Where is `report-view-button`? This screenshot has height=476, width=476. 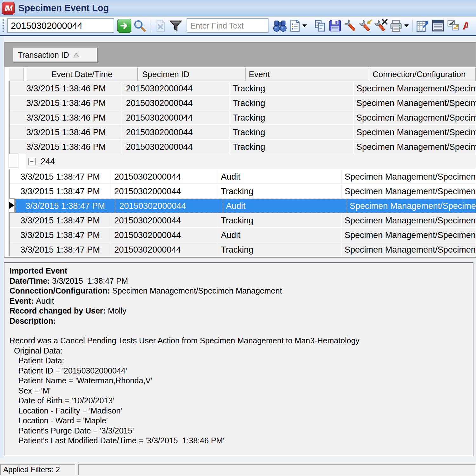 report-view-button is located at coordinates (438, 26).